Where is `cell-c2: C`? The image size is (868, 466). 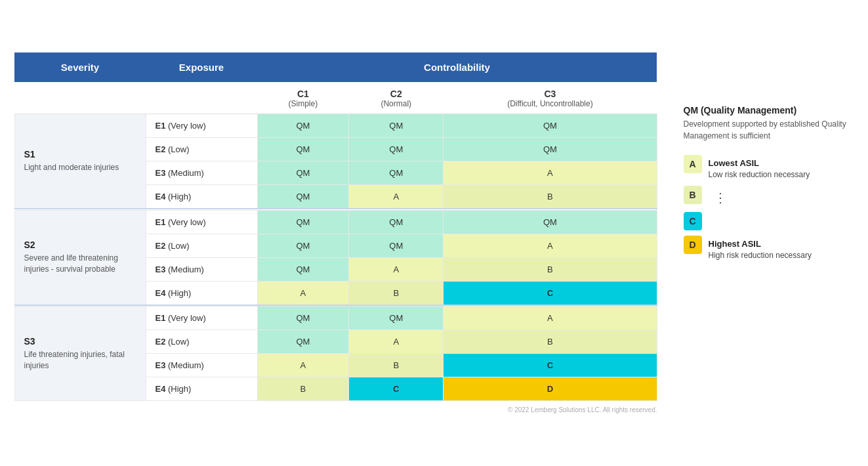
cell-c2: C is located at coordinates (396, 389).